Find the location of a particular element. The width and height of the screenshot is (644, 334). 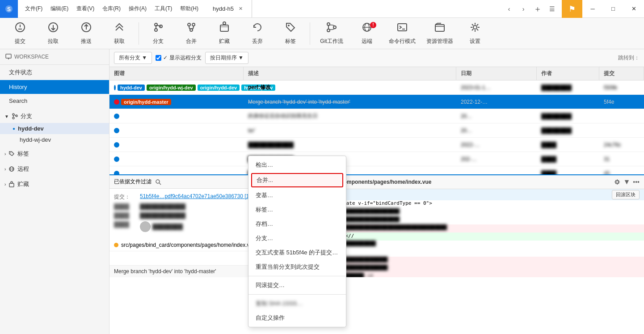

rollback-btn: 回滚区块 is located at coordinates (626, 195).